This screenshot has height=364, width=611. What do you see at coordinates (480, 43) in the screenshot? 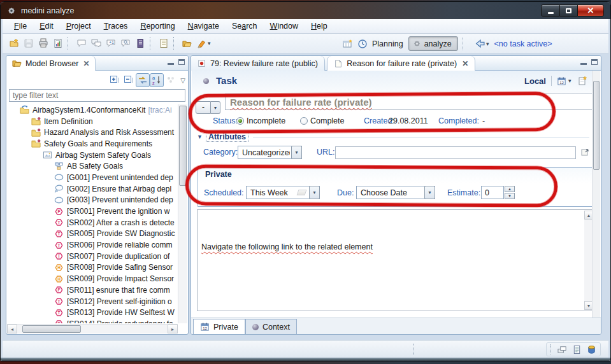
I see `back-navigation-icon` at bounding box center [480, 43].